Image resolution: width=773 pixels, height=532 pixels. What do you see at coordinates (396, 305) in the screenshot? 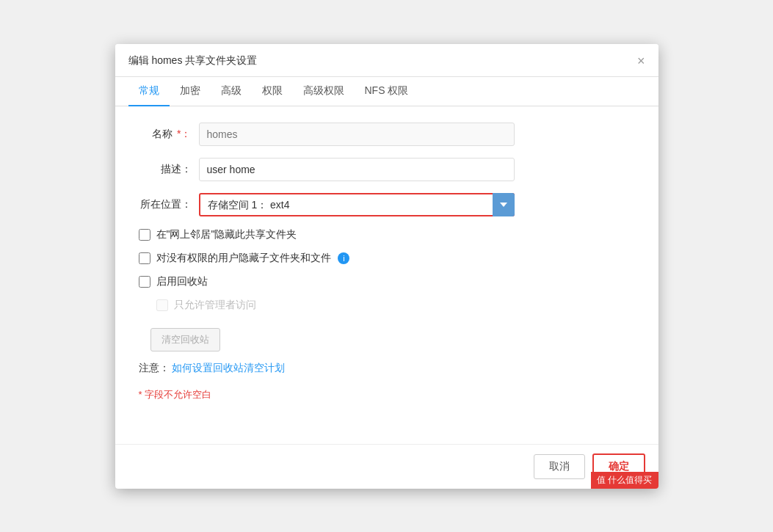
I see `admin-only-row: 只允许管理者访问` at bounding box center [396, 305].